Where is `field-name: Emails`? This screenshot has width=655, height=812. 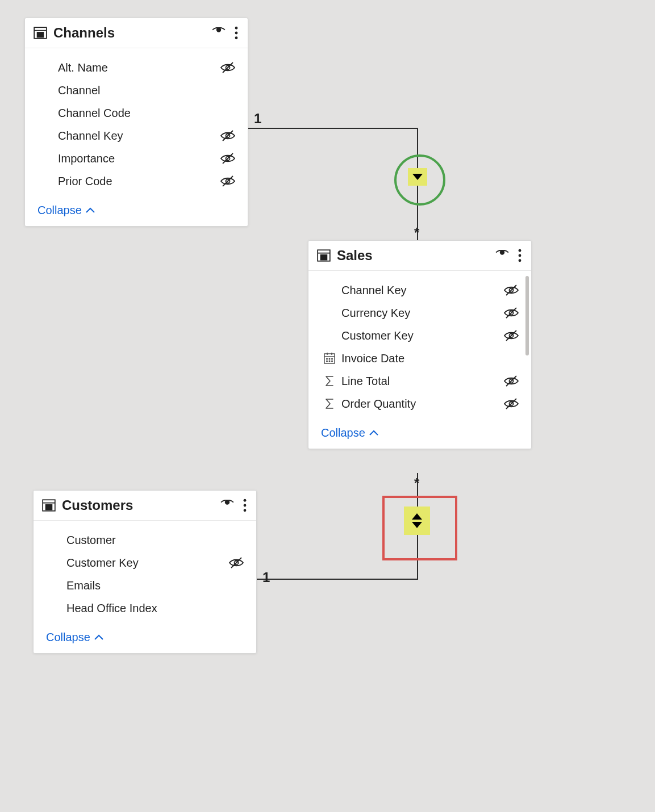 field-name: Emails is located at coordinates (145, 586).